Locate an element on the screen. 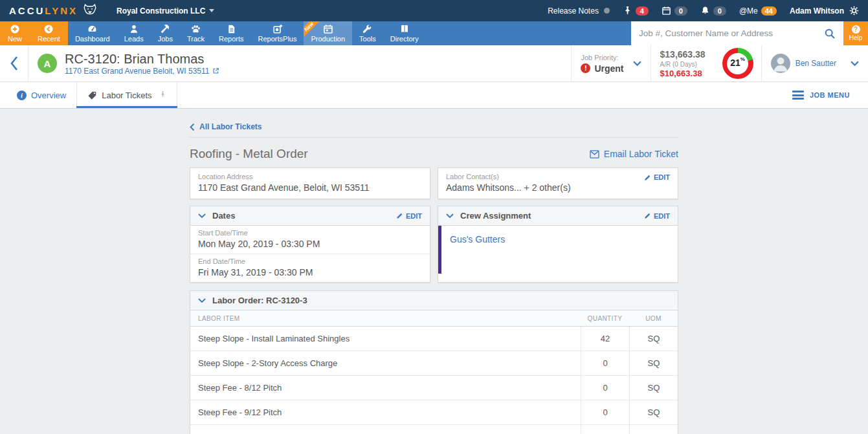  crew-color-bar is located at coordinates (440, 250).